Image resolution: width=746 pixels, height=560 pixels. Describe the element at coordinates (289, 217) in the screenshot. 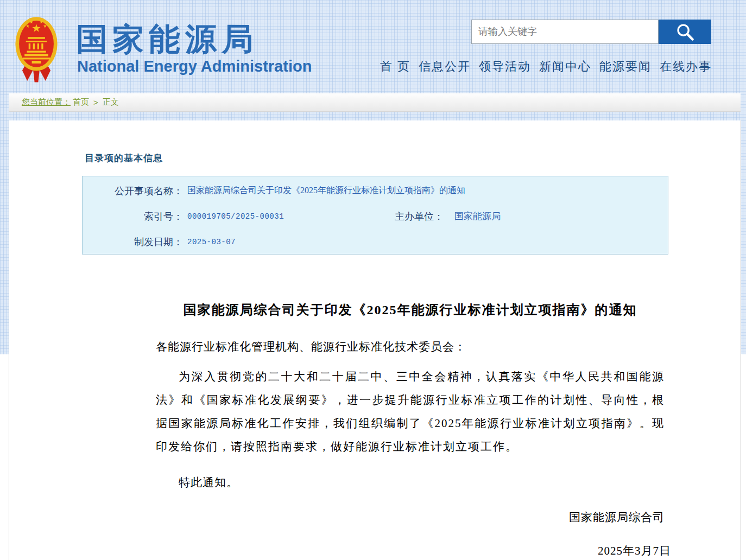

I see `meta-index-value: 000019705/2025-00031` at that location.